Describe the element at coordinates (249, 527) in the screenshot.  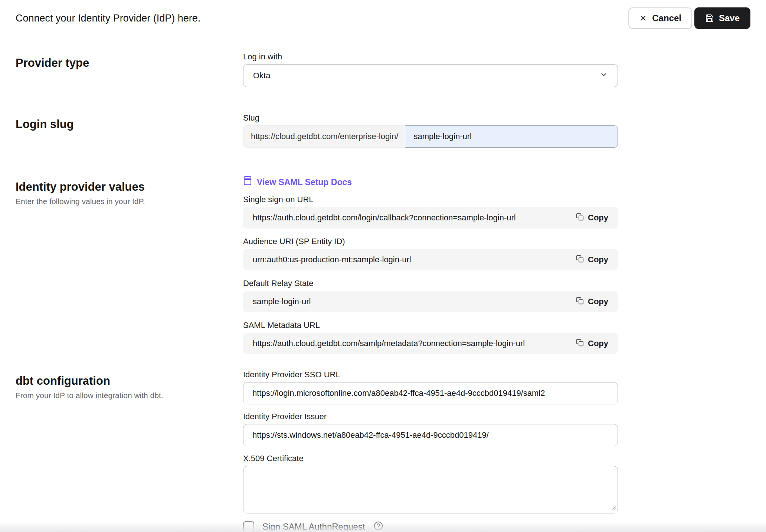
I see `sign-authn-checkbox` at that location.